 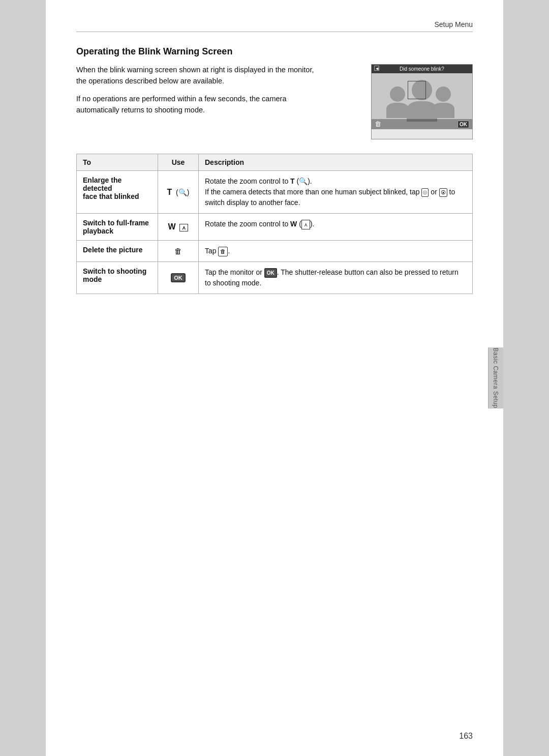 What do you see at coordinates (178, 251) in the screenshot?
I see `row3-use: 🗑` at bounding box center [178, 251].